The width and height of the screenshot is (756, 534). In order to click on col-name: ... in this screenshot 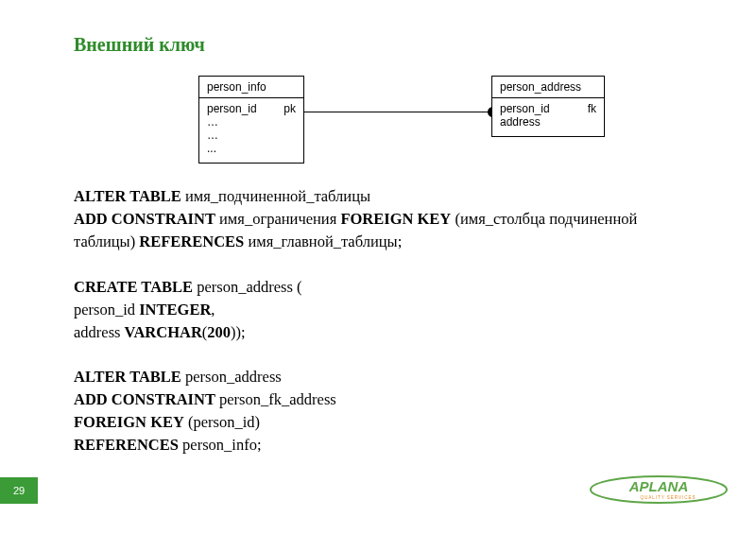, I will do `click(212, 148)`.